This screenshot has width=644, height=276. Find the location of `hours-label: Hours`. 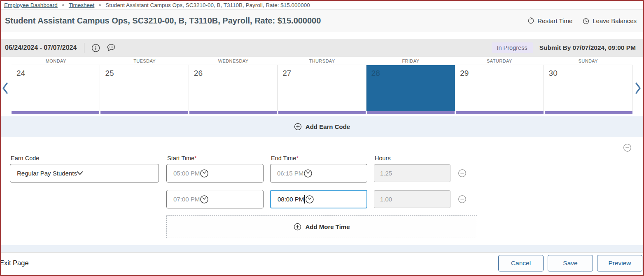

hours-label: Hours is located at coordinates (383, 158).